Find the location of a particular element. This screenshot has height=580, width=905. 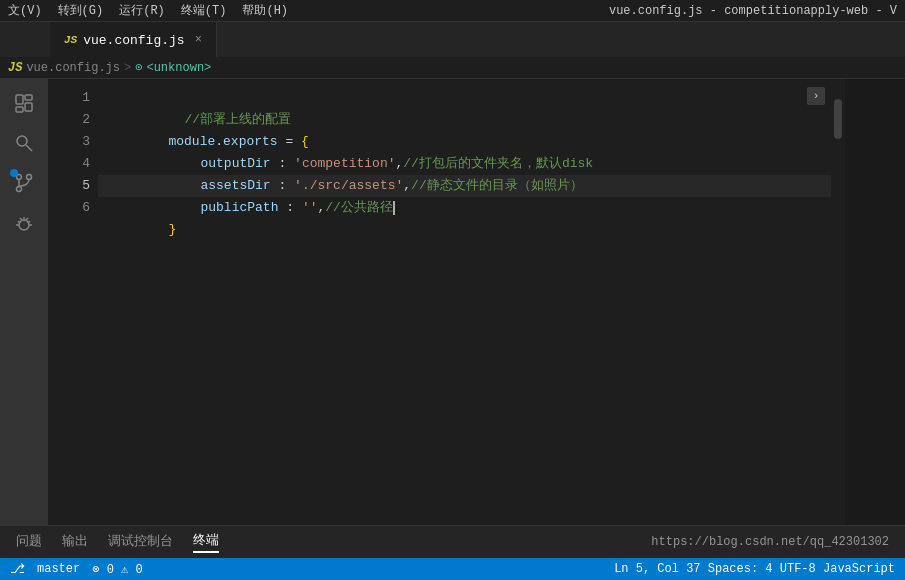

panel-tab-terminal: 终端 is located at coordinates (206, 542).